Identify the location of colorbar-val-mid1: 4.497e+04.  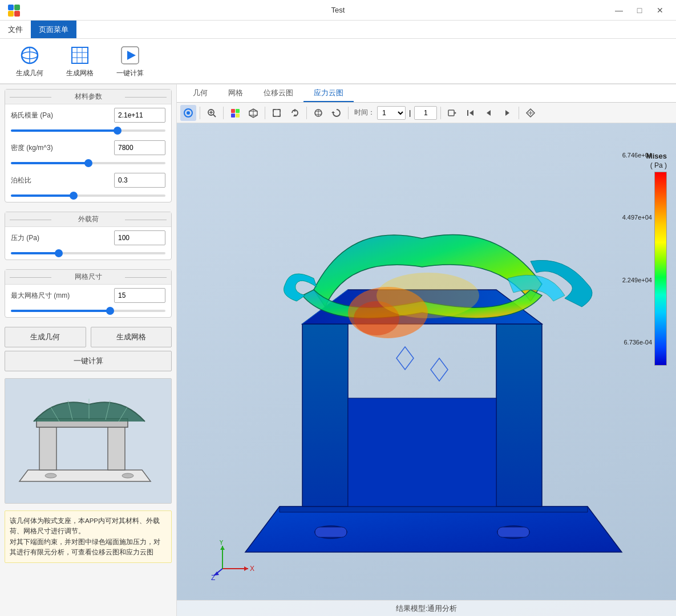
(637, 217).